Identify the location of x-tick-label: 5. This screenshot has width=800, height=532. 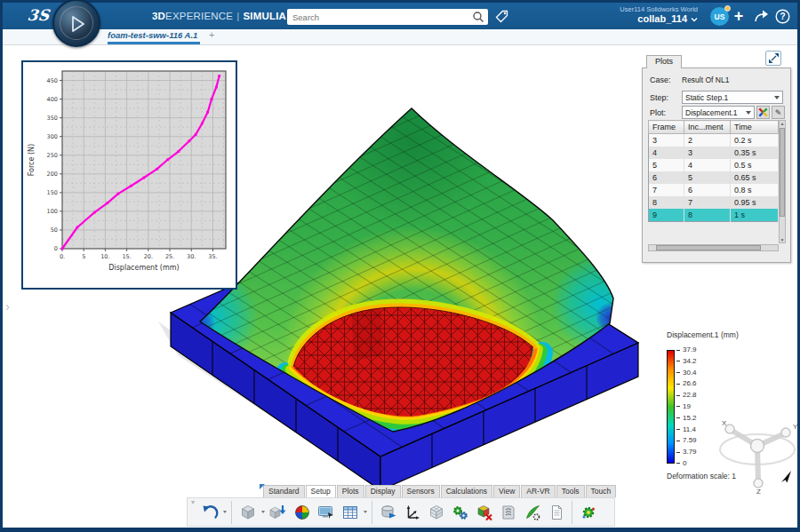
(84, 257).